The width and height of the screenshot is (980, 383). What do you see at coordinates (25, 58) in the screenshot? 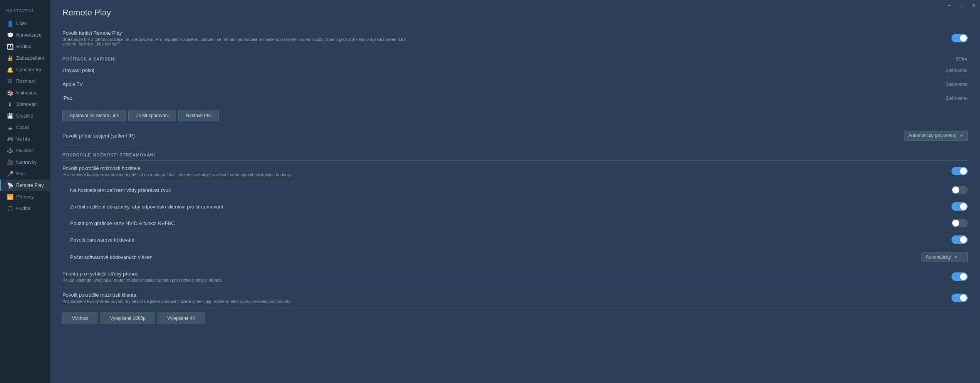
I see `sidebar-item-zabezpeceni: 🔒 Zabezpečení` at bounding box center [25, 58].